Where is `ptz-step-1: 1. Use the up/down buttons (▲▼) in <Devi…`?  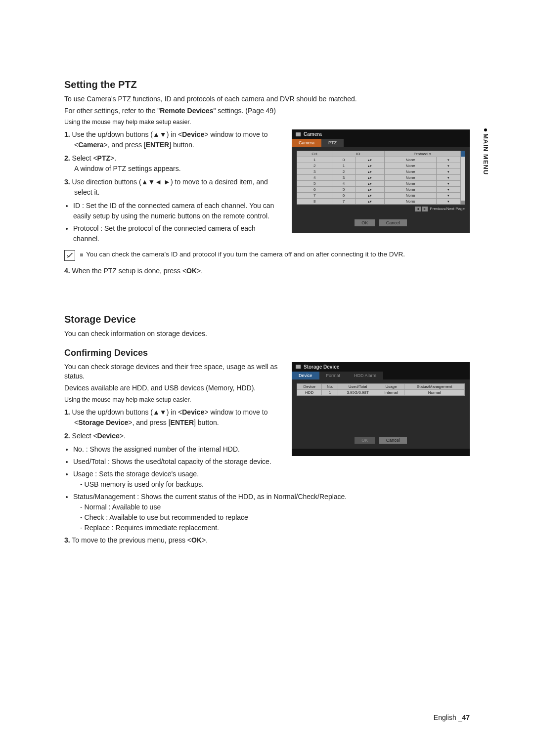 ptz-step-1: 1. Use the up/down buttons (▲▼) in <Devi… is located at coordinates (174, 140).